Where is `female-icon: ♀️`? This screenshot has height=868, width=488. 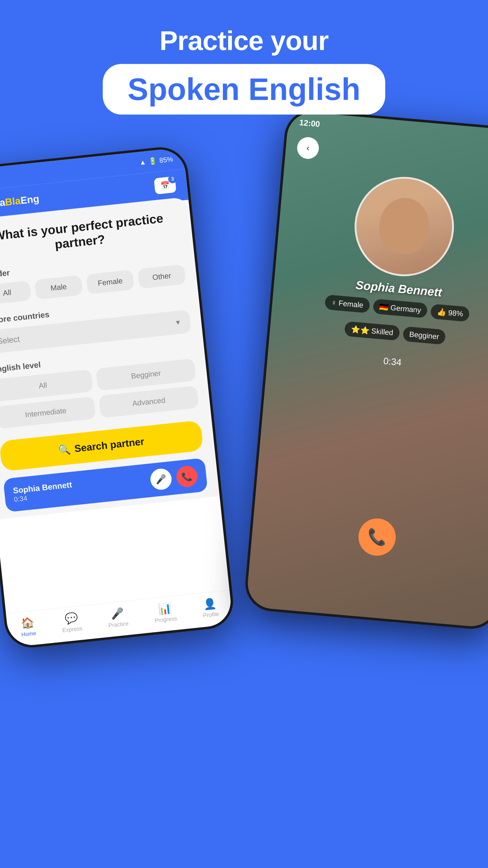
female-icon: ♀️ is located at coordinates (334, 303).